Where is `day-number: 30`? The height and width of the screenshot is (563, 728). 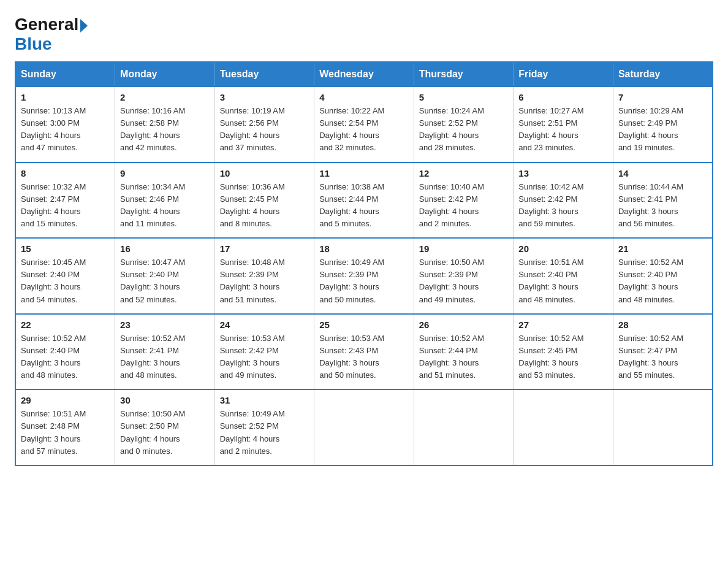
day-number: 30 is located at coordinates (165, 400).